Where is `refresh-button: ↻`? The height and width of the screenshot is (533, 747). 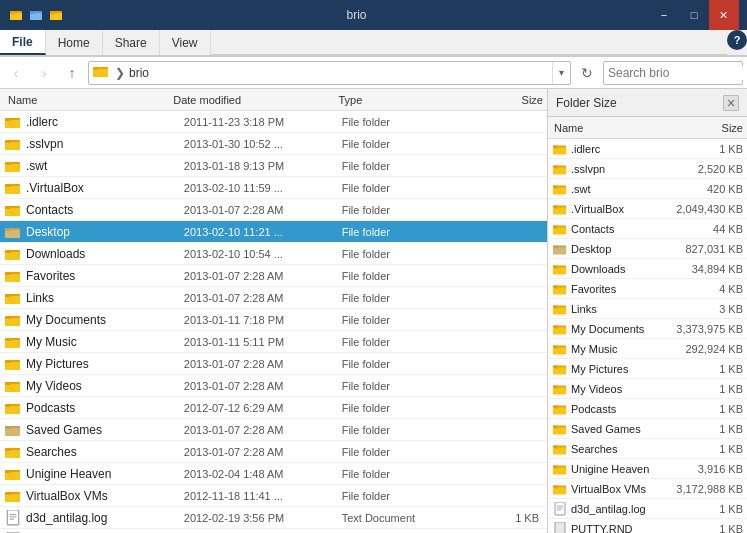
refresh-button: ↻ is located at coordinates (587, 73).